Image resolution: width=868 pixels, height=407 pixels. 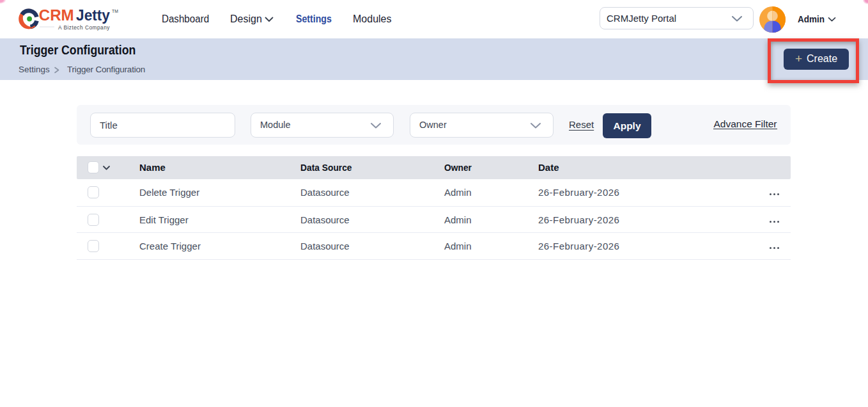 What do you see at coordinates (93, 15) in the screenshot?
I see `svg-text: Jetty` at bounding box center [93, 15].